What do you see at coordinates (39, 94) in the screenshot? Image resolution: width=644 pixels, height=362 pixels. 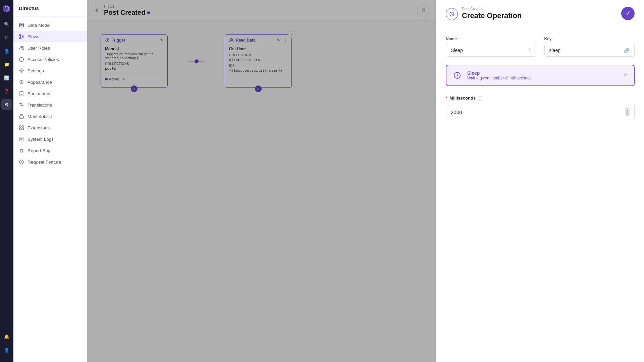 I see `sidebar-label-bookmarks: Bookmarks` at bounding box center [39, 94].